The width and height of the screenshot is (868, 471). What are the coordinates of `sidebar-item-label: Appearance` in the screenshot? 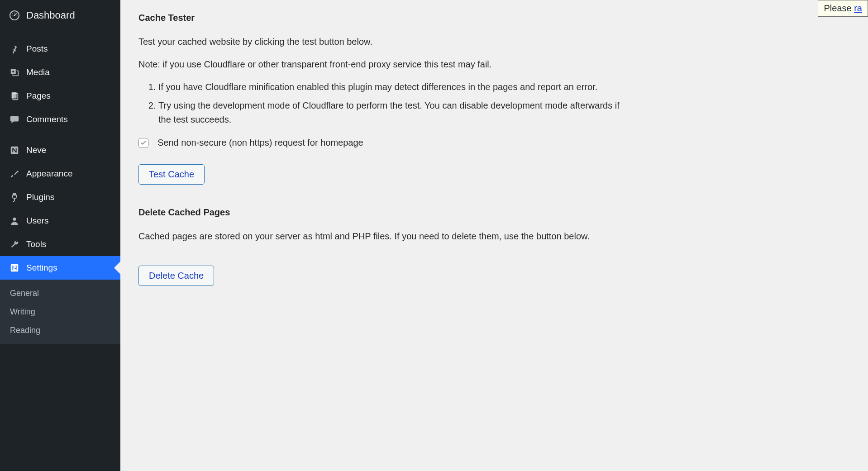 It's located at (49, 174).